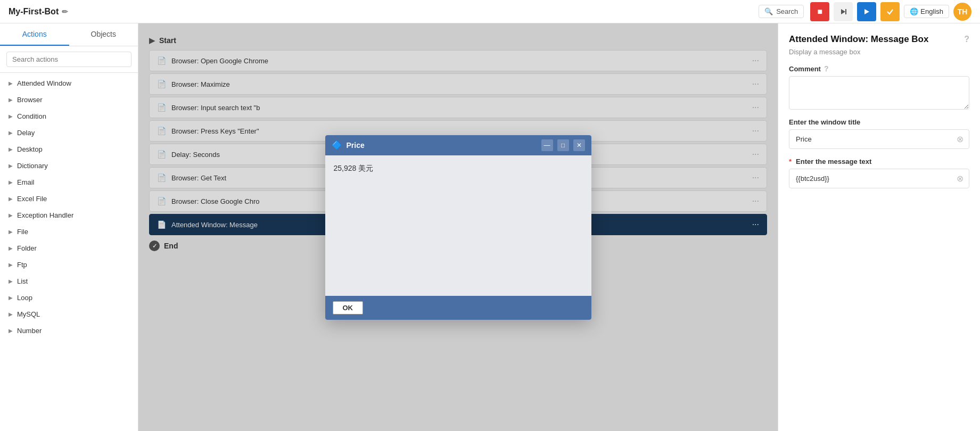 The image size is (980, 431). I want to click on sidebar-item-folder: ▶ Folder, so click(69, 248).